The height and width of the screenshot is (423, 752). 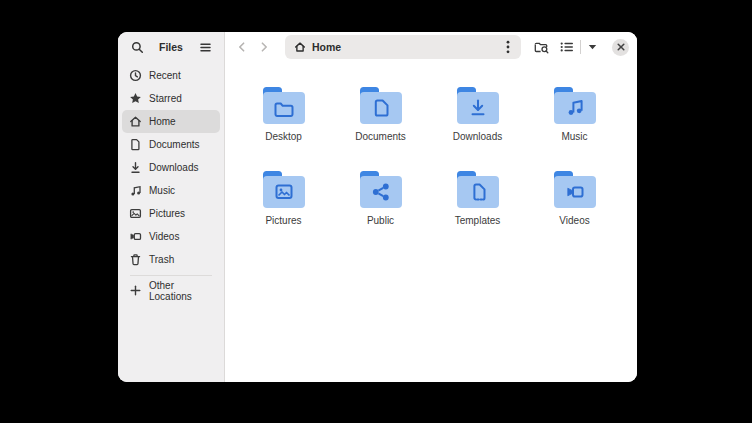 I want to click on sidebar-item-pictures: Pictures, so click(x=171, y=214).